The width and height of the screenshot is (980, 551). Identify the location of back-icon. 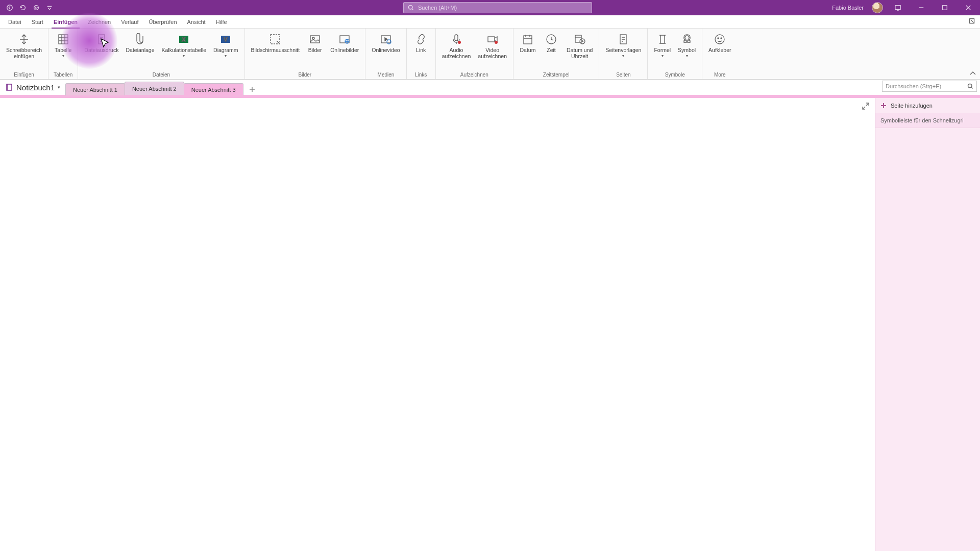
(10, 8).